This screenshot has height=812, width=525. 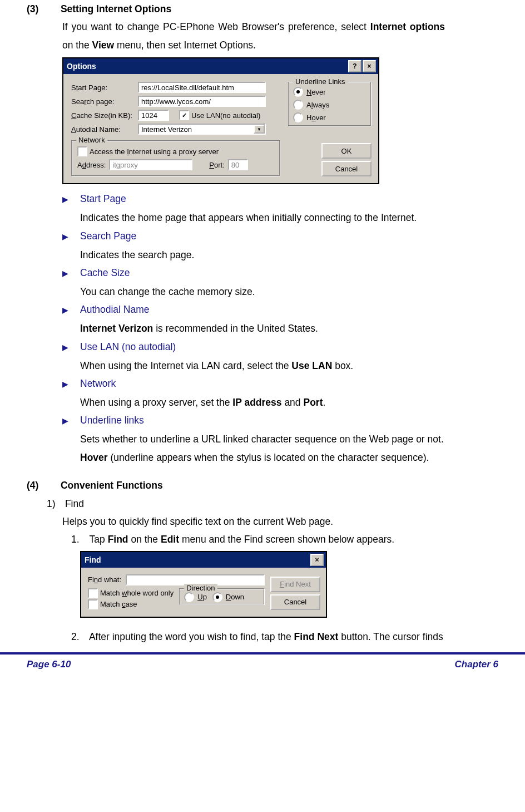 I want to click on match-whole-label: Match whole word only, so click(x=137, y=593).